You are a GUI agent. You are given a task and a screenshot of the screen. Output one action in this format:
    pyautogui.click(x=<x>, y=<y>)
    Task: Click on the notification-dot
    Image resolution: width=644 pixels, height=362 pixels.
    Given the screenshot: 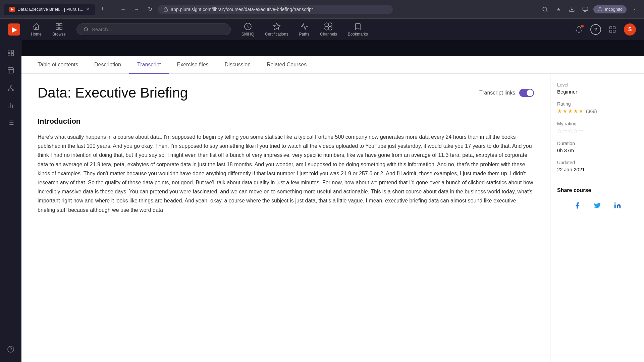 What is the action you would take?
    pyautogui.click(x=582, y=26)
    